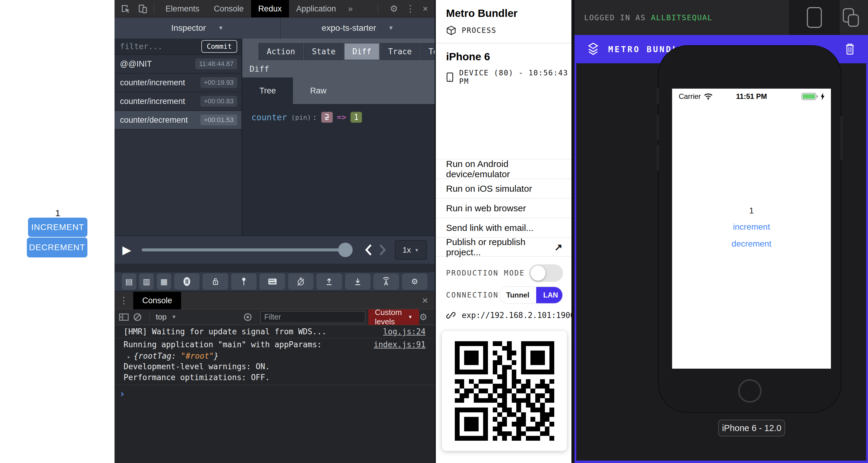 The width and height of the screenshot is (868, 463). I want to click on device-tab, so click(814, 18).